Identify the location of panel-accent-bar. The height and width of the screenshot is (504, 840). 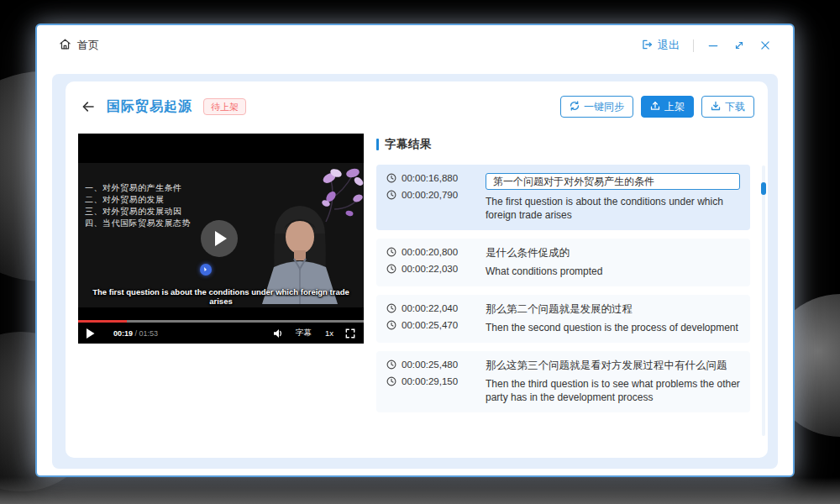
(378, 144).